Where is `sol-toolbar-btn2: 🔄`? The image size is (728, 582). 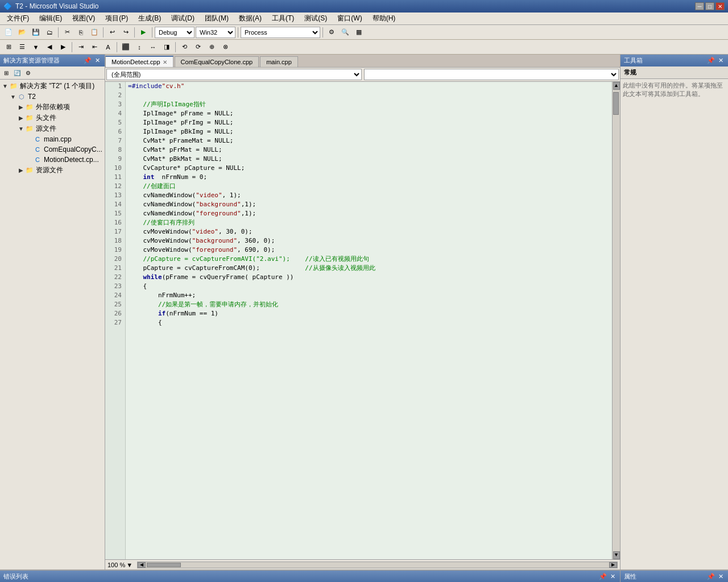 sol-toolbar-btn2: 🔄 is located at coordinates (17, 73).